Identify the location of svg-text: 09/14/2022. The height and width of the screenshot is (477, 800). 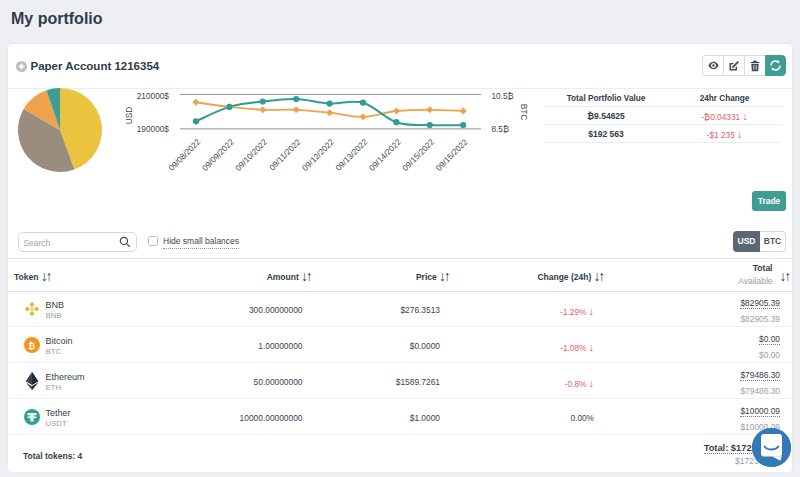
(385, 155).